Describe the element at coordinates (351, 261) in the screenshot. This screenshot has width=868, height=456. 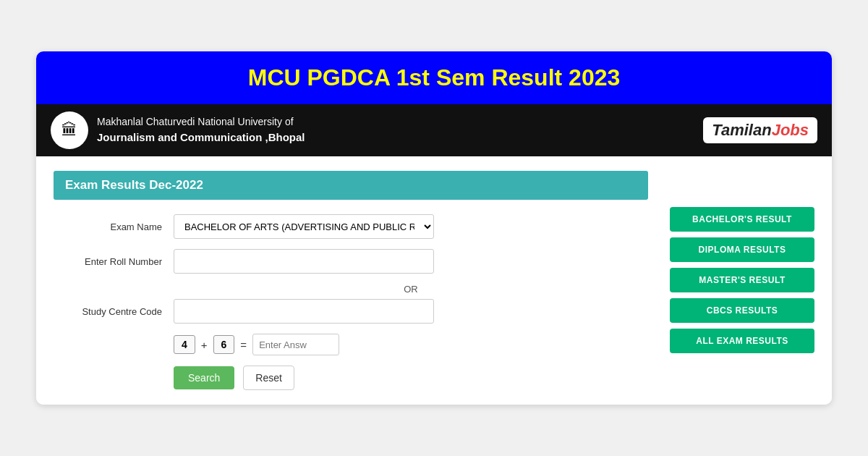
I see `roll-number-group: Enter Roll Number` at that location.